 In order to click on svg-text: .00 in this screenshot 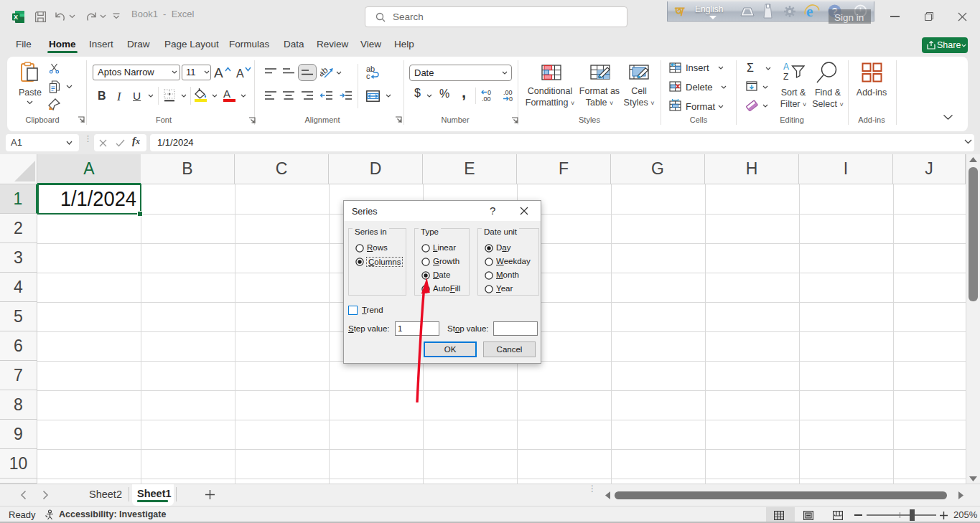, I will do `click(487, 99)`.